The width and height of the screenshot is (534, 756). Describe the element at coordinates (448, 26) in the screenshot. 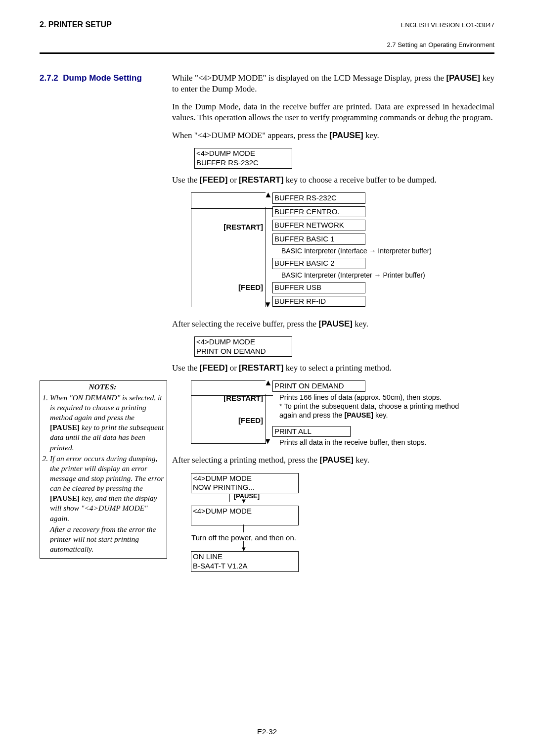

I see `header-version: ENGLISH VERSION EO1-33047` at that location.